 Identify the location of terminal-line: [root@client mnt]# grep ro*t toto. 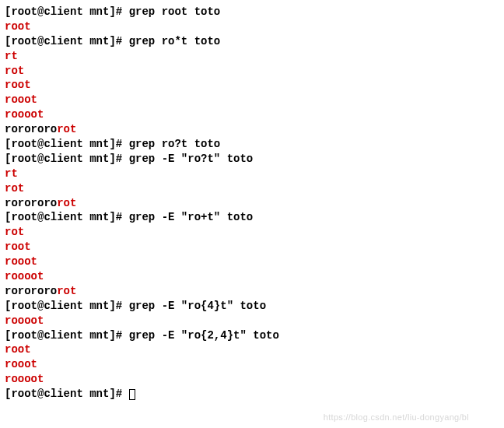
(252, 42).